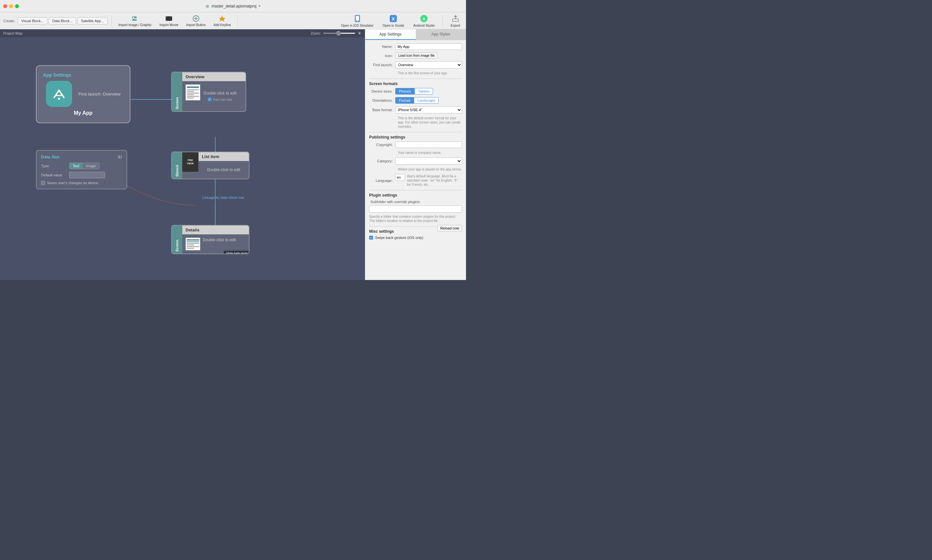 The height and width of the screenshot is (560, 932). Describe the element at coordinates (424, 21) in the screenshot. I see `android-studio-button: A Android Studio` at that location.